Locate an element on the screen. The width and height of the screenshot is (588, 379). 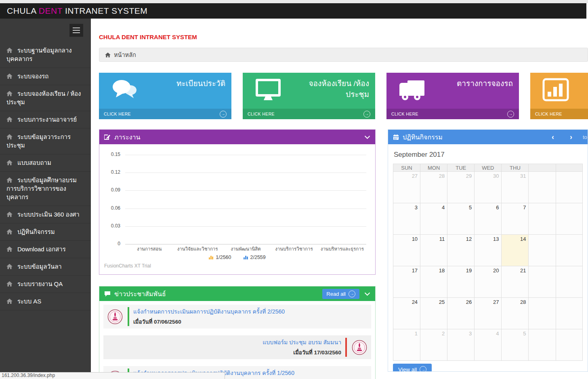
sidebar-item-meeting-agenda: ระบบข้อมูลวาระการประชุม is located at coordinates (45, 141).